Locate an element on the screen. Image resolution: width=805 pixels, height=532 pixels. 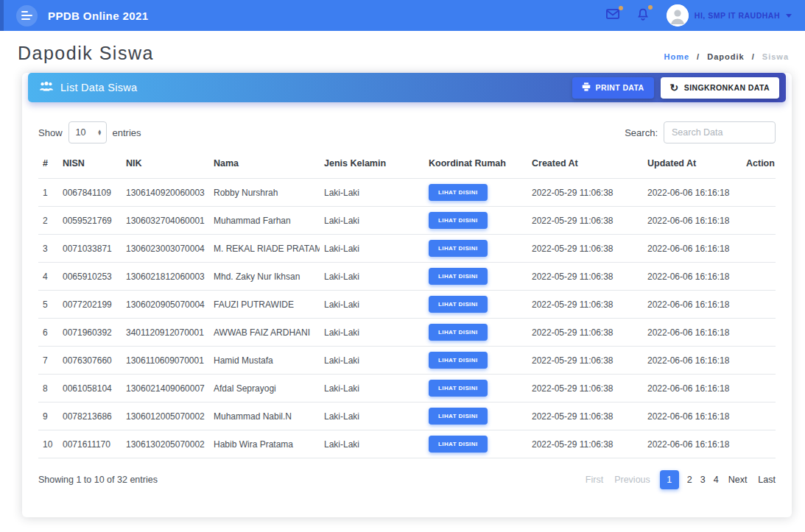
sync-data-button: ↻ SINGKRONKAN DATA is located at coordinates (720, 88).